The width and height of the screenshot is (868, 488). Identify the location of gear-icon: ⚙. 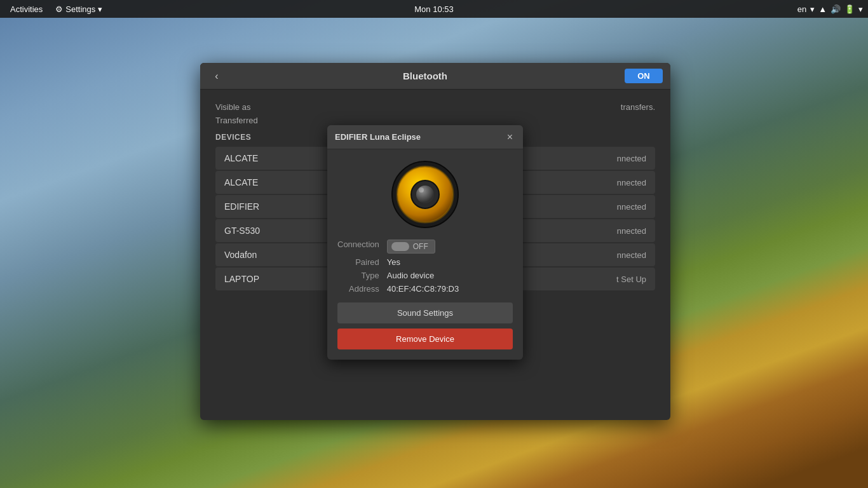
(59, 9).